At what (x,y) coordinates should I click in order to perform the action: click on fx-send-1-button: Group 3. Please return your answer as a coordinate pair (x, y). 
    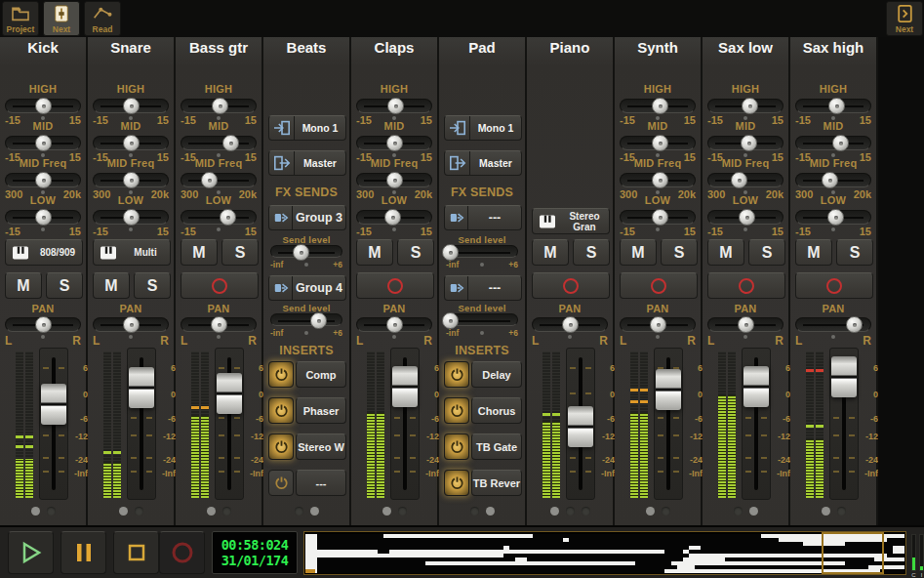
    Looking at the image, I should click on (307, 218).